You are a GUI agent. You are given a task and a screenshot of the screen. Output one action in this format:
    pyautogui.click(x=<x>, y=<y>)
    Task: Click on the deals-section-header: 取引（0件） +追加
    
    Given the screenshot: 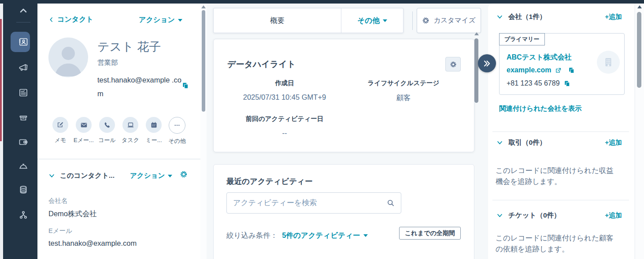 What is the action you would take?
    pyautogui.click(x=559, y=143)
    